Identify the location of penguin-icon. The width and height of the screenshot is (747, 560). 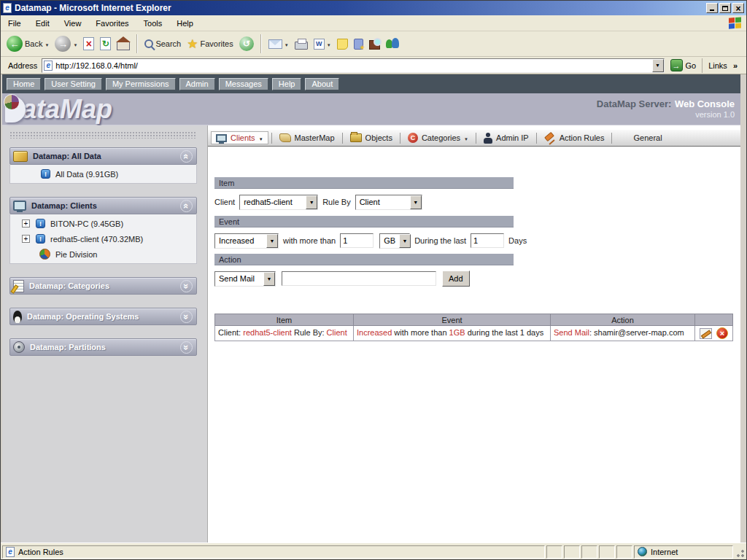
(18, 316).